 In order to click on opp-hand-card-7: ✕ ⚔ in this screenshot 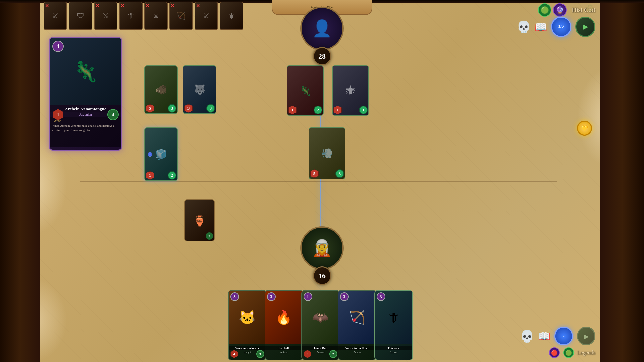, I will do `click(206, 16)`.